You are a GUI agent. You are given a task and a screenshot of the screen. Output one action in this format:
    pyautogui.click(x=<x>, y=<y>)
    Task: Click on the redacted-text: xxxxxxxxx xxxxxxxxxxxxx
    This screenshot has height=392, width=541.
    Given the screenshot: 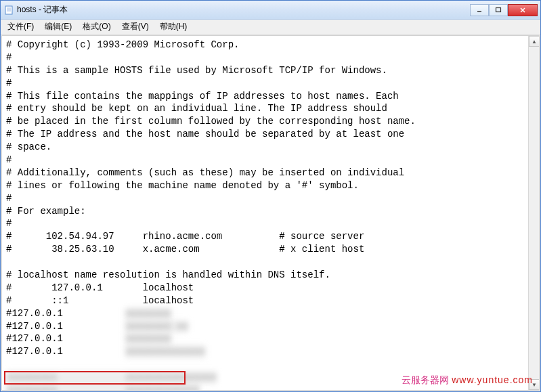 What is the action you would take?
    pyautogui.click(x=103, y=387)
    